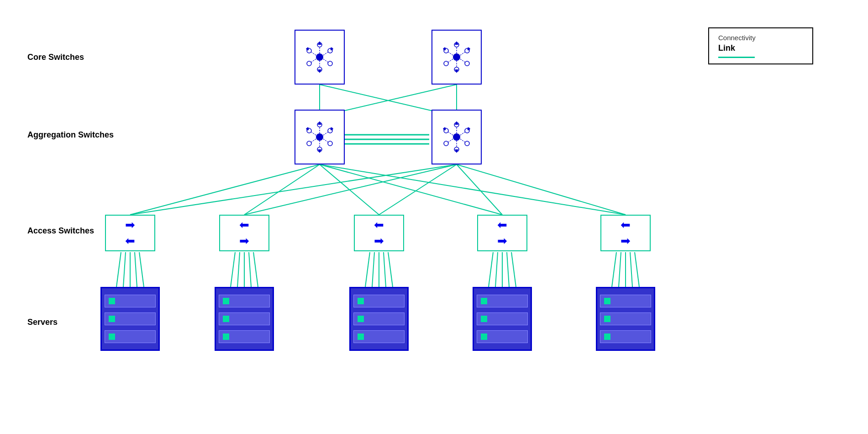  Describe the element at coordinates (379, 233) in the screenshot. I see `access-switch-3: ⬅ ➡` at that location.